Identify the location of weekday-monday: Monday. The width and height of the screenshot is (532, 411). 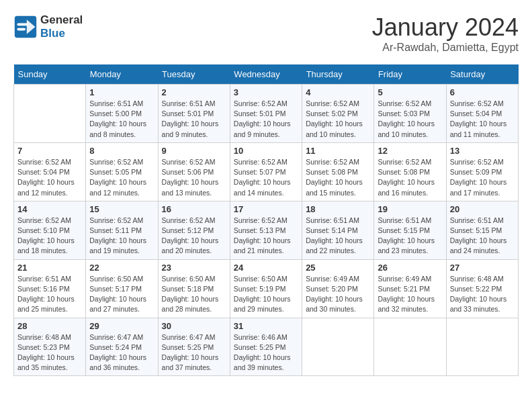
(122, 75).